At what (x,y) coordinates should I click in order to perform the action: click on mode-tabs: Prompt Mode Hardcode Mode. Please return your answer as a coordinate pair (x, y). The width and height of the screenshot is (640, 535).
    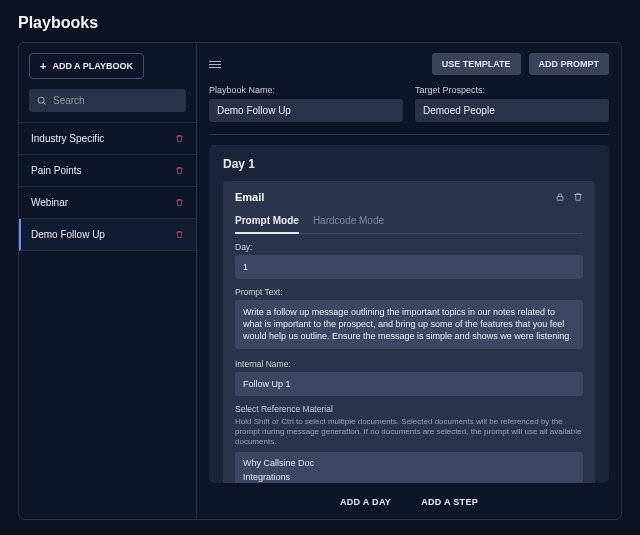
    Looking at the image, I should click on (409, 222).